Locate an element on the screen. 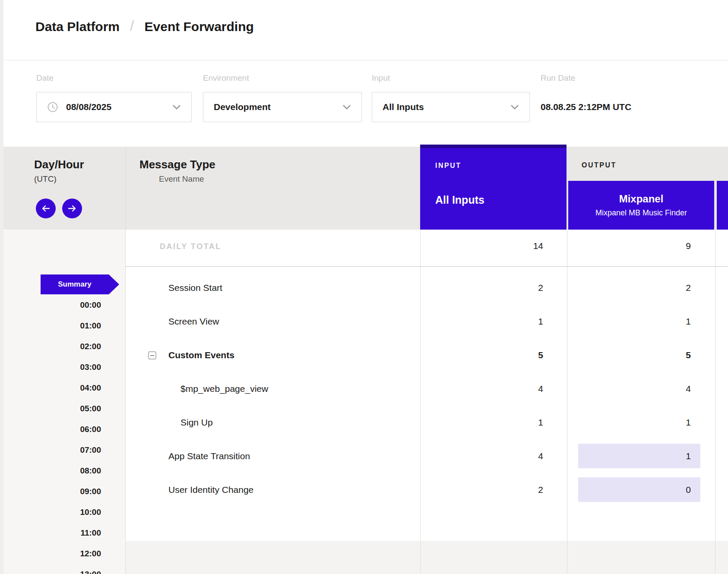  table-row: Sign Up 1 1 is located at coordinates (364, 423).